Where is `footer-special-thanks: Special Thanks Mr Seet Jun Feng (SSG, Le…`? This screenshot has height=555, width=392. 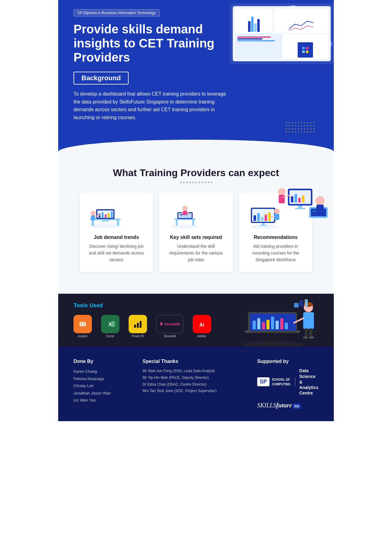
footer-special-thanks: Special Thanks Mr Seet Jun Feng (SSG, Le… is located at coordinates (194, 384).